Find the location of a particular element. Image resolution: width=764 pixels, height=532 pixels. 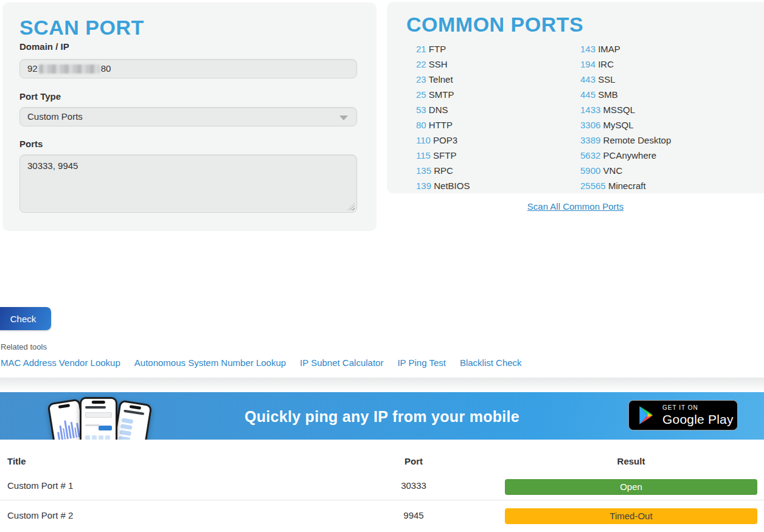

result-row-port: 9945 is located at coordinates (414, 516).